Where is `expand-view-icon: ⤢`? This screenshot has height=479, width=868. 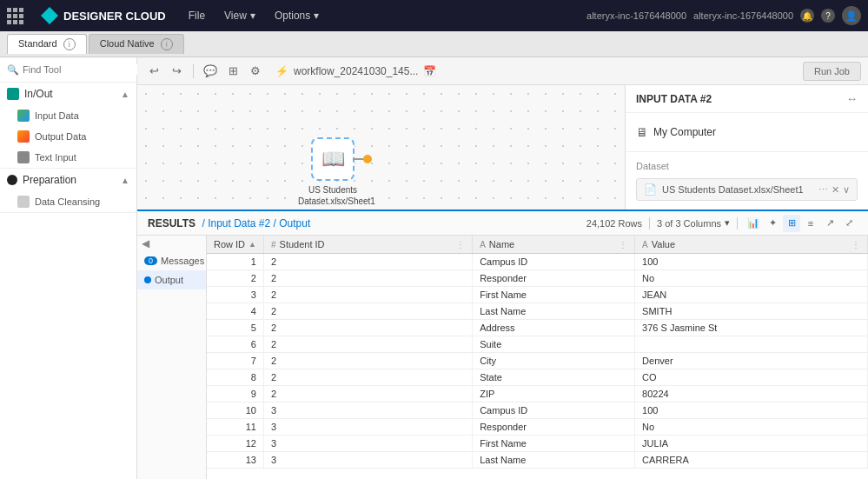 expand-view-icon: ⤢ is located at coordinates (849, 223).